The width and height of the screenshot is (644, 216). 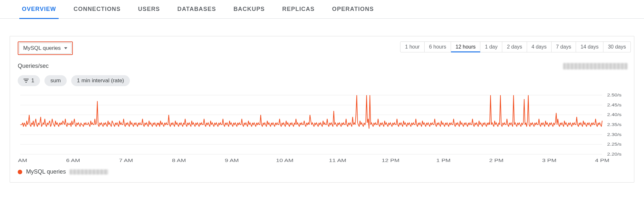 I want to click on caret-down-icon, so click(x=66, y=48).